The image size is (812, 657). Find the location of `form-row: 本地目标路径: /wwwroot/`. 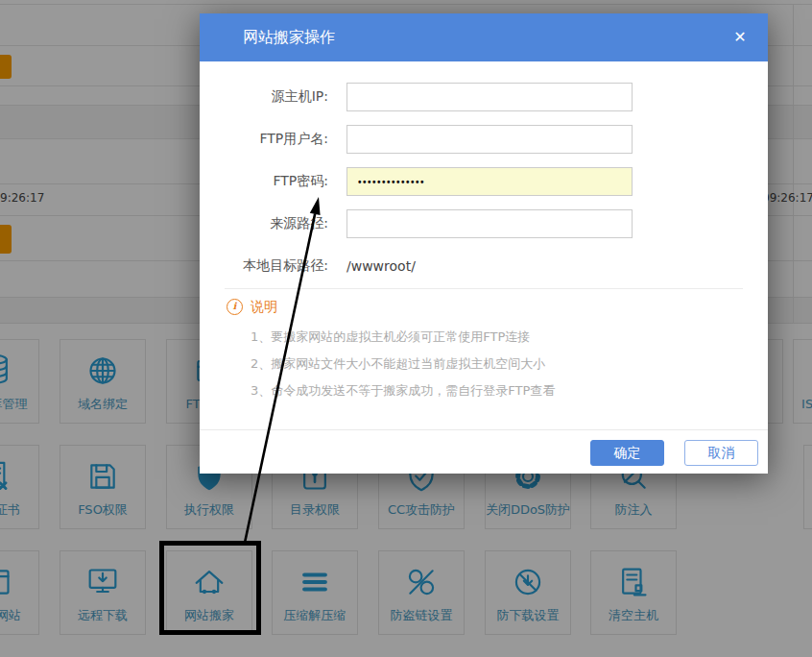

form-row: 本地目标路径: /wwwroot/ is located at coordinates (484, 266).